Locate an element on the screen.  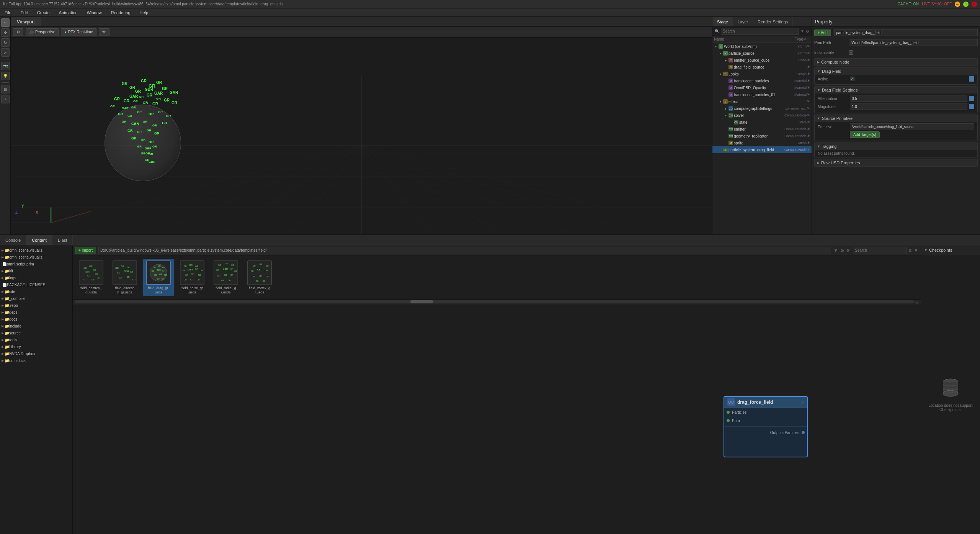
tool-select: ↖ is located at coordinates (5, 23).